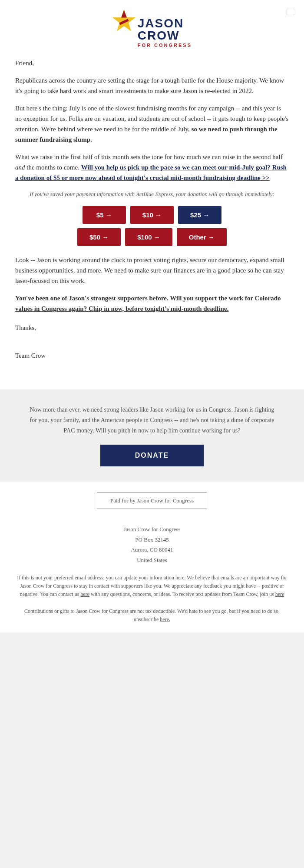 This screenshot has height=868, width=304. I want to click on paid-by-box: Paid for by Jason Crow for Congress, so click(152, 501).